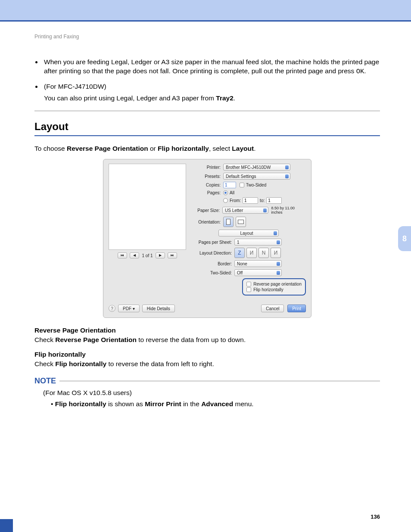 The image size is (411, 532). Describe the element at coordinates (213, 242) in the screenshot. I see `pages-per-sheet-label: Pages per Sheet:` at that location.